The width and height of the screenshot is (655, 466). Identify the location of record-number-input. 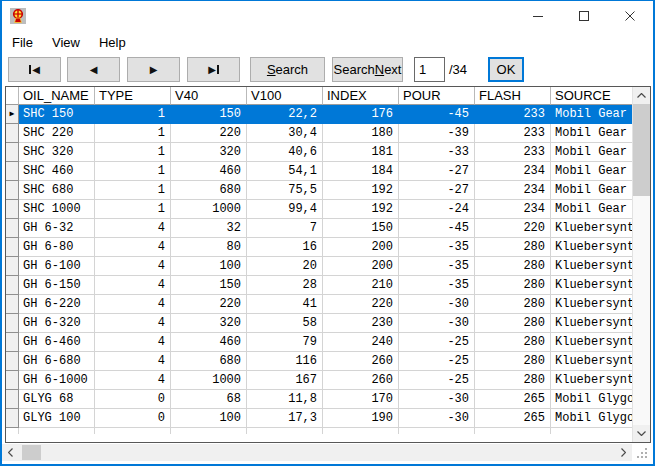
(430, 70).